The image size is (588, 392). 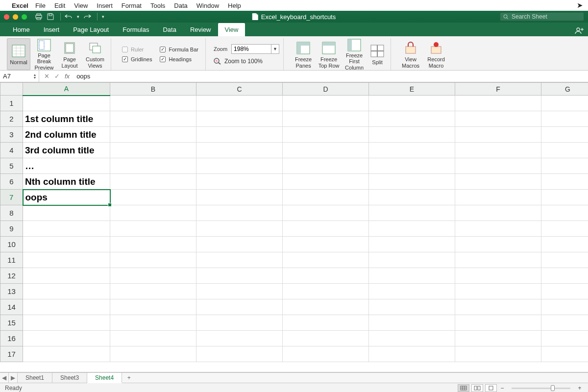 What do you see at coordinates (67, 182) in the screenshot?
I see `cell-A6: Nth column title` at bounding box center [67, 182].